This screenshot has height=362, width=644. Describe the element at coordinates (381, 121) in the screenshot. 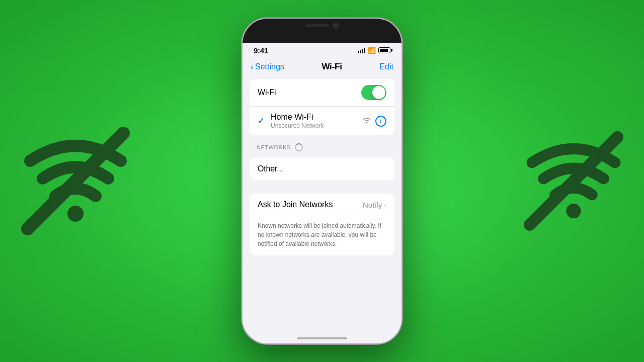

I see `info-icon: i` at that location.